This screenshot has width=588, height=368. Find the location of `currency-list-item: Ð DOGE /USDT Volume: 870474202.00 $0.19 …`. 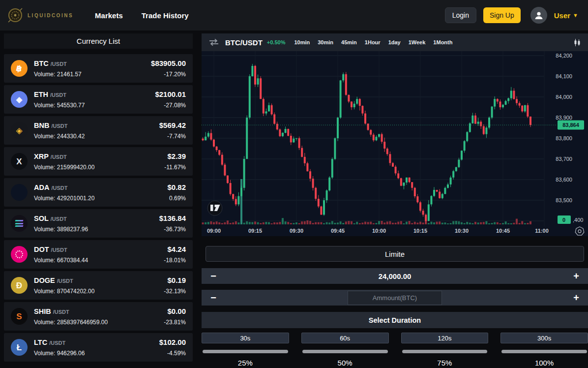

currency-list-item: Ð DOGE /USDT Volume: 870474202.00 $0.19 … is located at coordinates (98, 285).